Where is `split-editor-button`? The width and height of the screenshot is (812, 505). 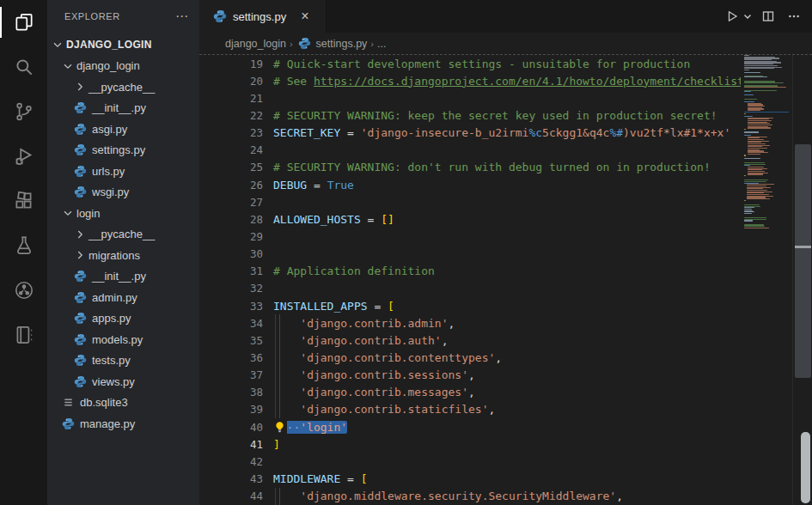 split-editor-button is located at coordinates (768, 16).